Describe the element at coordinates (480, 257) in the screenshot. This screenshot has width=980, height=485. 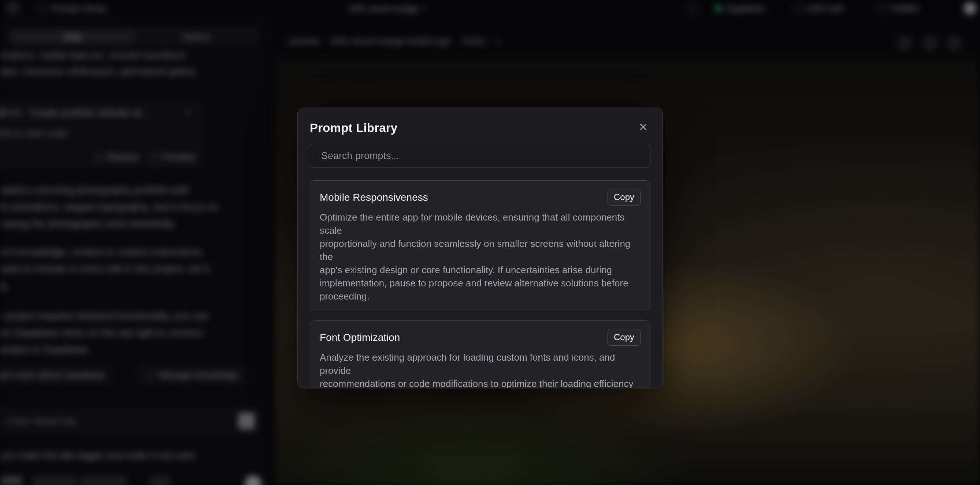
I see `prompt-description: Optimize the entire app for mobile devic…` at that location.